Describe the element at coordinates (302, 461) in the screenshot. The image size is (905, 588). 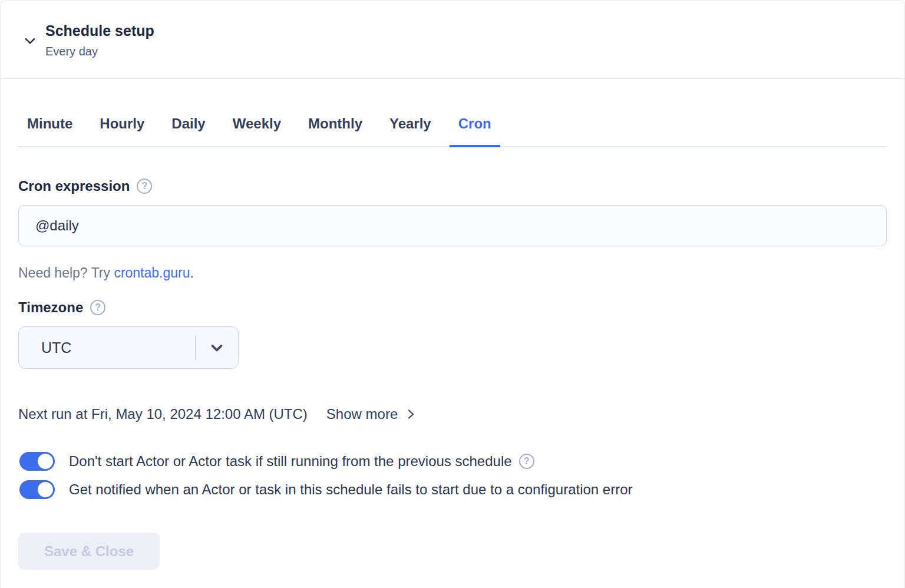
I see `dont-start-toggle-label-row: Don't start Actor or Actor task if still…` at that location.